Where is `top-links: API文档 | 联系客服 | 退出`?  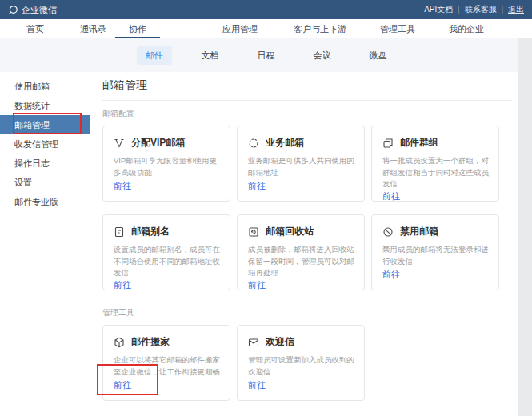 top-links: API文档 | 联系客服 | 退出 is located at coordinates (474, 10).